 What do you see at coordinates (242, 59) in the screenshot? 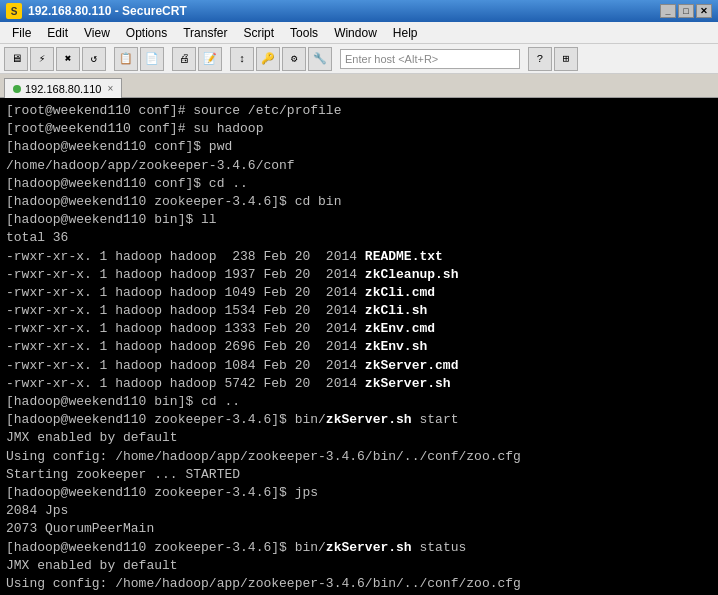
I see `sftp-button: ↕` at bounding box center [242, 59].